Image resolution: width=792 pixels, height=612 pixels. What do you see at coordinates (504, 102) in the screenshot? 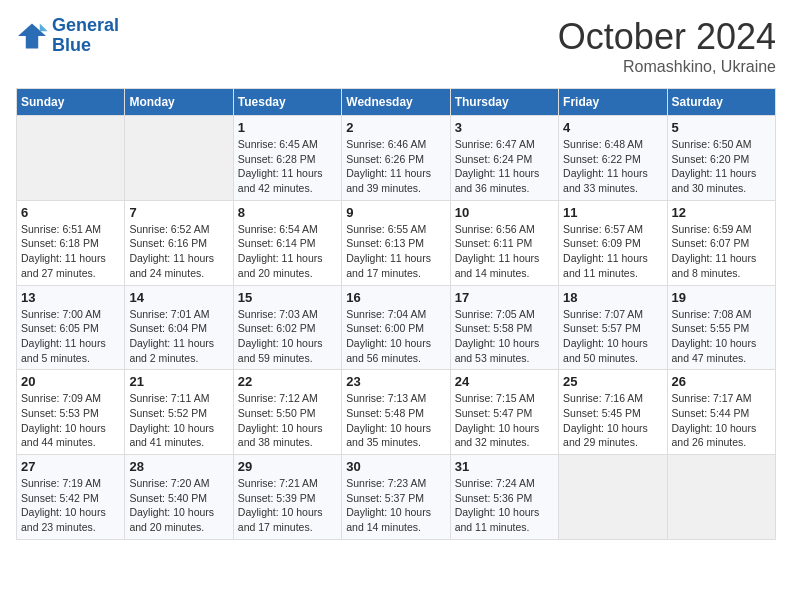
I see `weekday-header: Thursday` at bounding box center [504, 102].